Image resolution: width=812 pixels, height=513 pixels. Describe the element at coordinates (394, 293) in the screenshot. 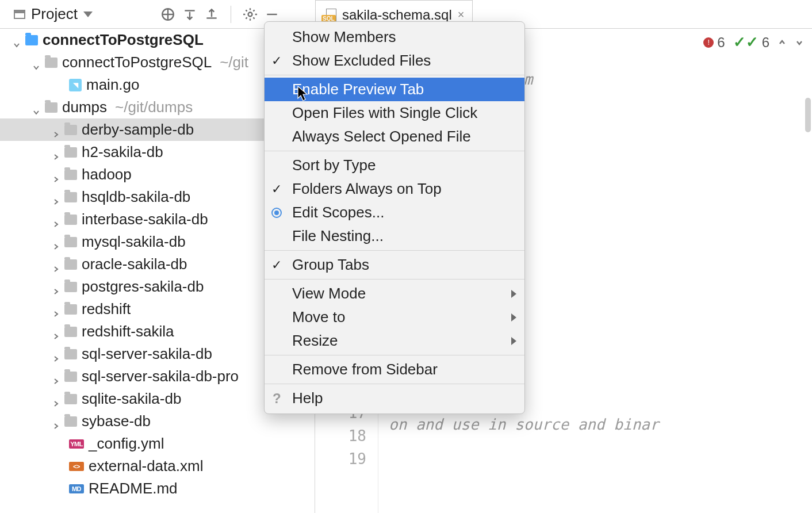

I see `menu-view-mode: View Mode` at that location.